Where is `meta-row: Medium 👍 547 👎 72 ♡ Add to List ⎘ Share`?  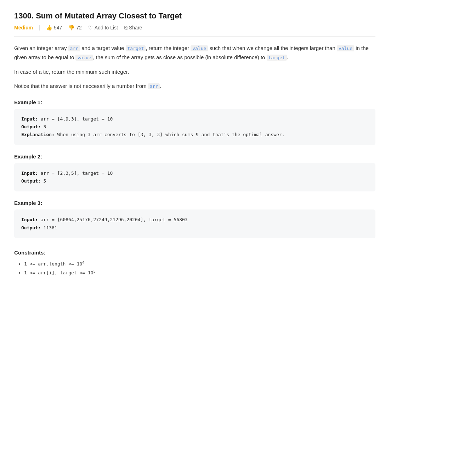 meta-row: Medium 👍 547 👎 72 ♡ Add to List ⎘ Share is located at coordinates (195, 30).